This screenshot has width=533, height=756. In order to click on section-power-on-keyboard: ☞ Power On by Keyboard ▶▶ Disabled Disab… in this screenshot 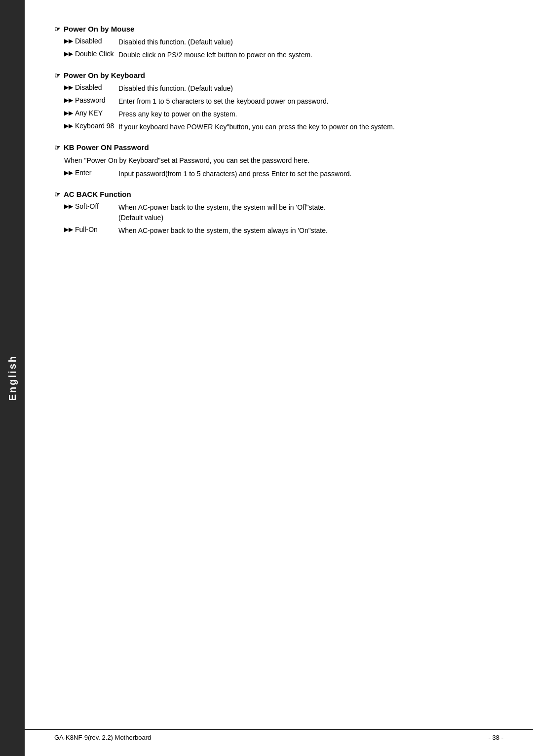, I will do `click(279, 102)`.